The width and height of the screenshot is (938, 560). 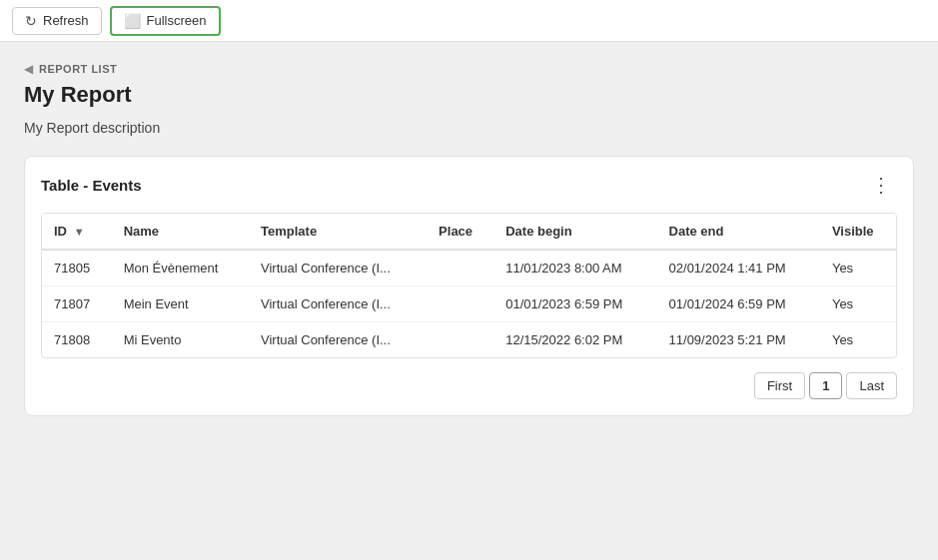 What do you see at coordinates (575, 268) in the screenshot?
I see `cell-date_begin: 11/01/2023 8:00 AM` at bounding box center [575, 268].